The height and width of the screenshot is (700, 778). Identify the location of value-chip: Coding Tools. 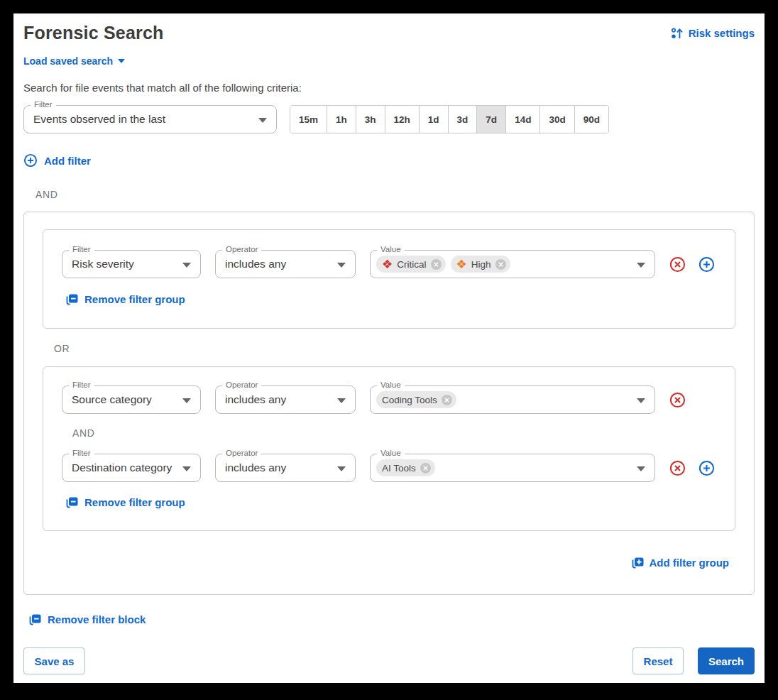
(416, 400).